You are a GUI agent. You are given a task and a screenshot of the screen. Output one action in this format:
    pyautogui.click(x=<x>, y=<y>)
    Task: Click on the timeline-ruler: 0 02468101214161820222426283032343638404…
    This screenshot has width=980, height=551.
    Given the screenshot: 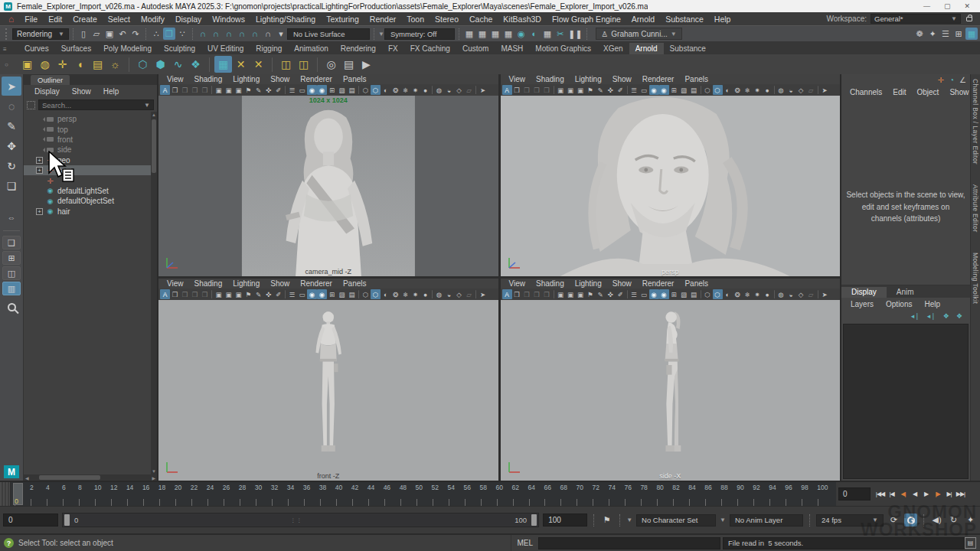 What is the action you would take?
    pyautogui.click(x=423, y=494)
    